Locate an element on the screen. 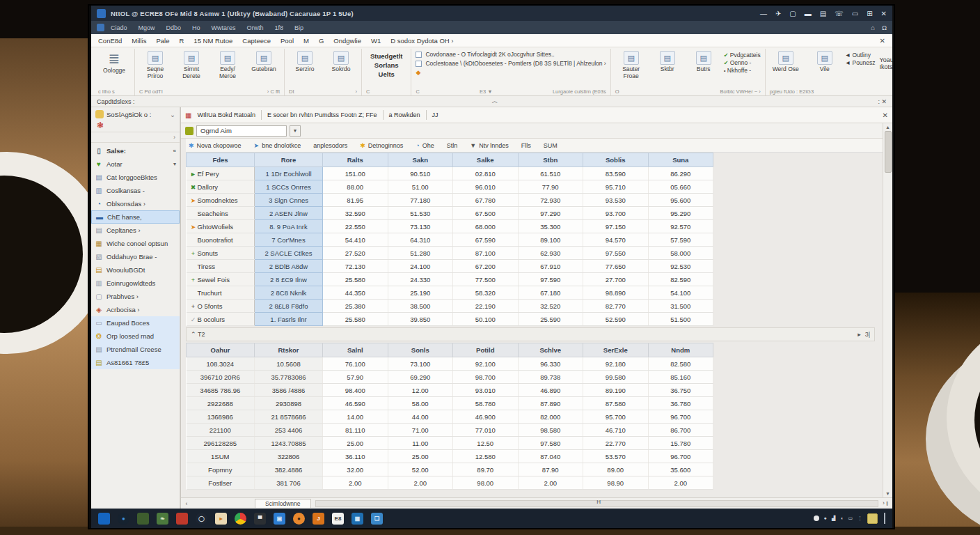 This screenshot has height=535, width=980. scroll-up-icon: ▲ is located at coordinates (888, 127).